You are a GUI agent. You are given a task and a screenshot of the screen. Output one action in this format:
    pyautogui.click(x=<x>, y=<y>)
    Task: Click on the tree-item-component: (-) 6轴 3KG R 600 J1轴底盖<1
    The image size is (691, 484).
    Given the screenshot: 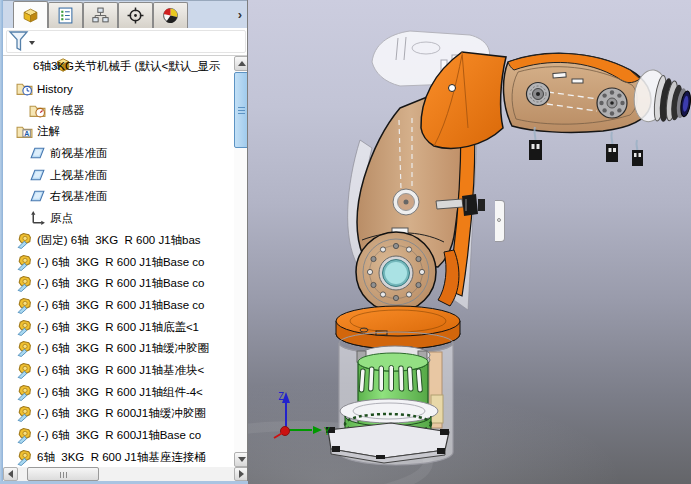 What is the action you would take?
    pyautogui.click(x=118, y=327)
    